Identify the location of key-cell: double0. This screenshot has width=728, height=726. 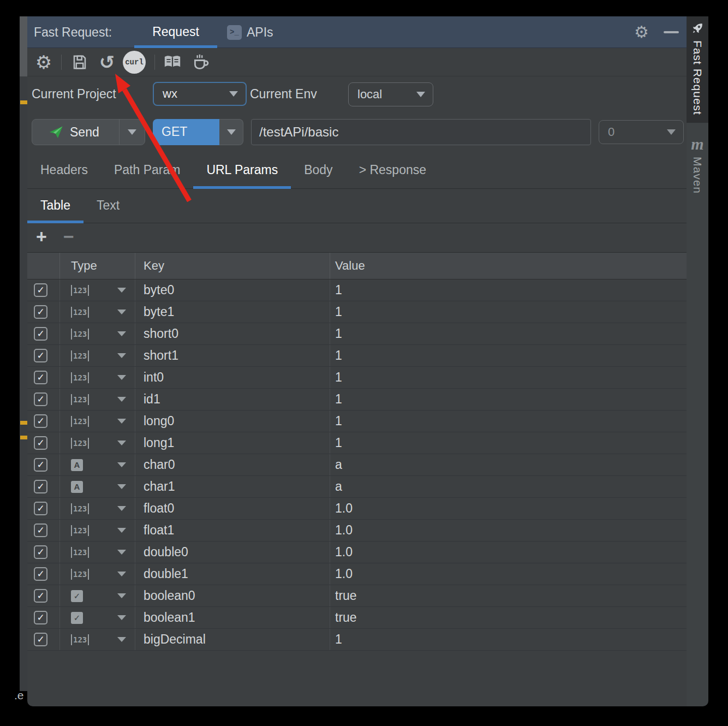
(232, 552).